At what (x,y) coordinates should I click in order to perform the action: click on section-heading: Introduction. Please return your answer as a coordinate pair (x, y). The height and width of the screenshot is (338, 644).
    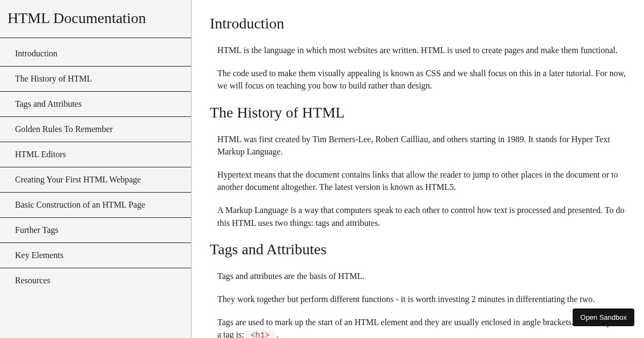
    Looking at the image, I should click on (419, 24).